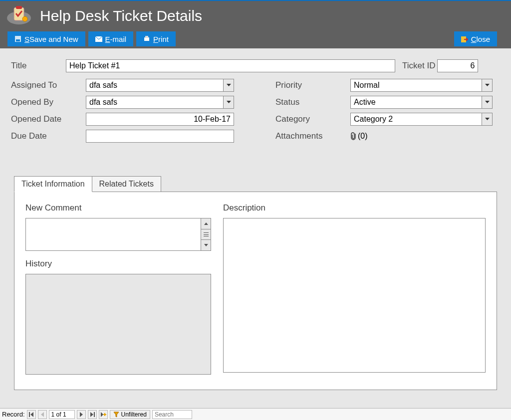 Image resolution: width=511 pixels, height=420 pixels. Describe the element at coordinates (111, 39) in the screenshot. I see `email-button: E-mail` at that location.